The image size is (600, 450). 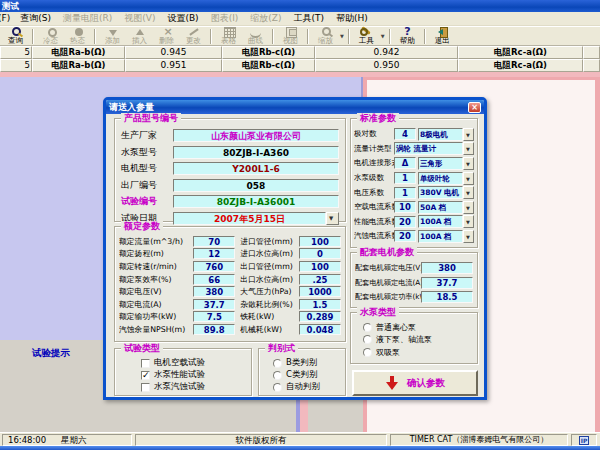 What do you see at coordinates (290, 36) in the screenshot?
I see `view-button: 视图` at bounding box center [290, 36].